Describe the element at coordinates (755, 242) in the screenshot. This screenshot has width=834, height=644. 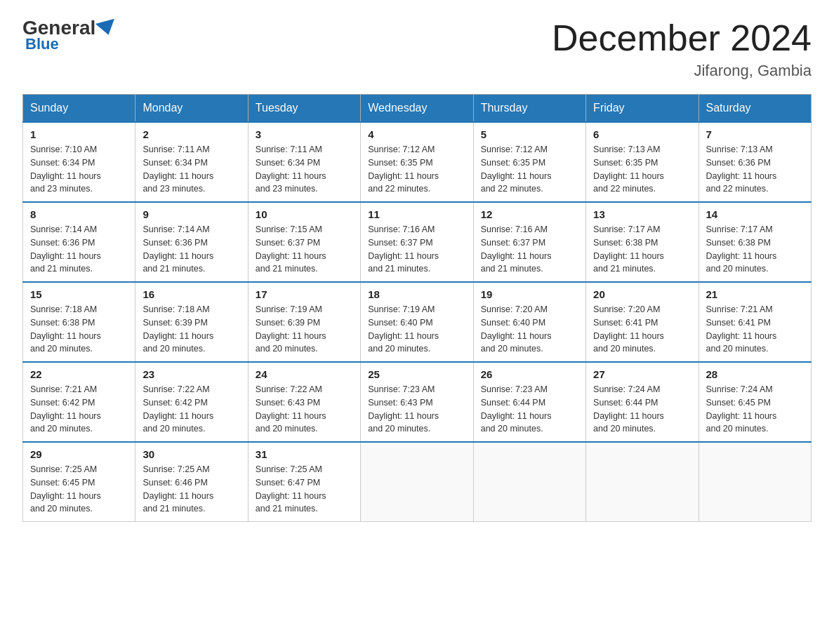
I see `calendar-cell: 14Sunrise: 7:17 AMSunset: 6:38 PMDayligh…` at that location.